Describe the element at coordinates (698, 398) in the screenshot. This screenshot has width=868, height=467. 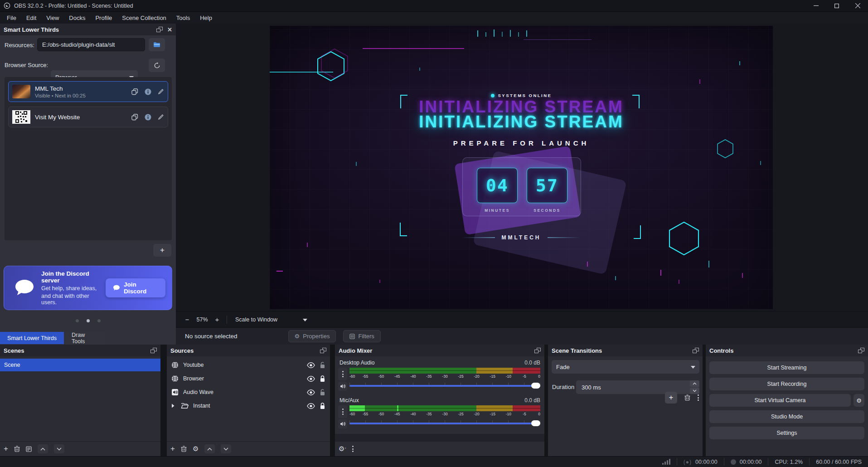
I see `transition-properties-kebab-icon` at that location.